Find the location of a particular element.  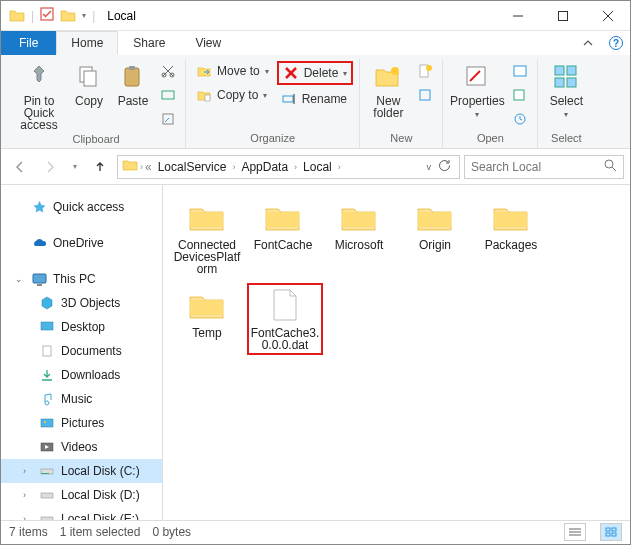

new-folder-button: New folder is located at coordinates (388, 89).